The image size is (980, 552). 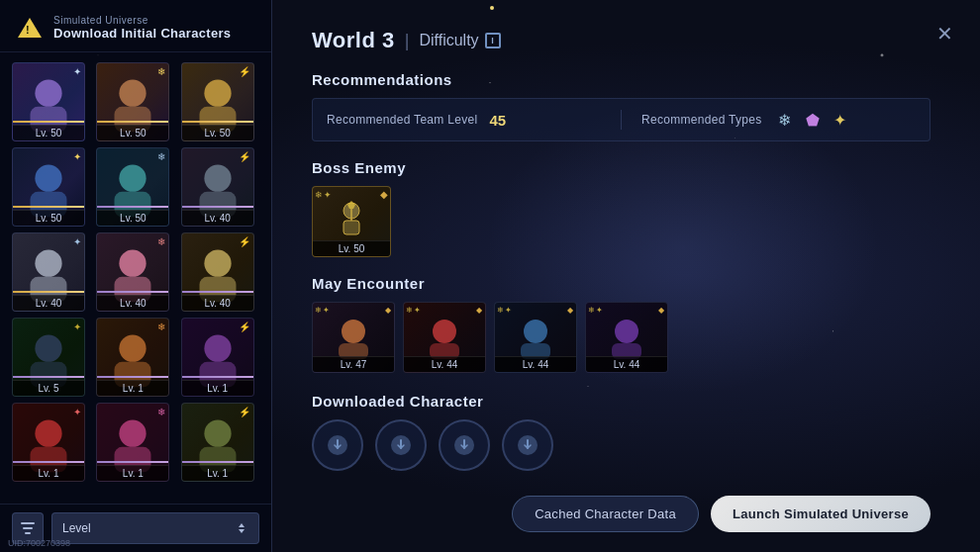 I want to click on encounter-level: Lv. 47, so click(x=353, y=364).